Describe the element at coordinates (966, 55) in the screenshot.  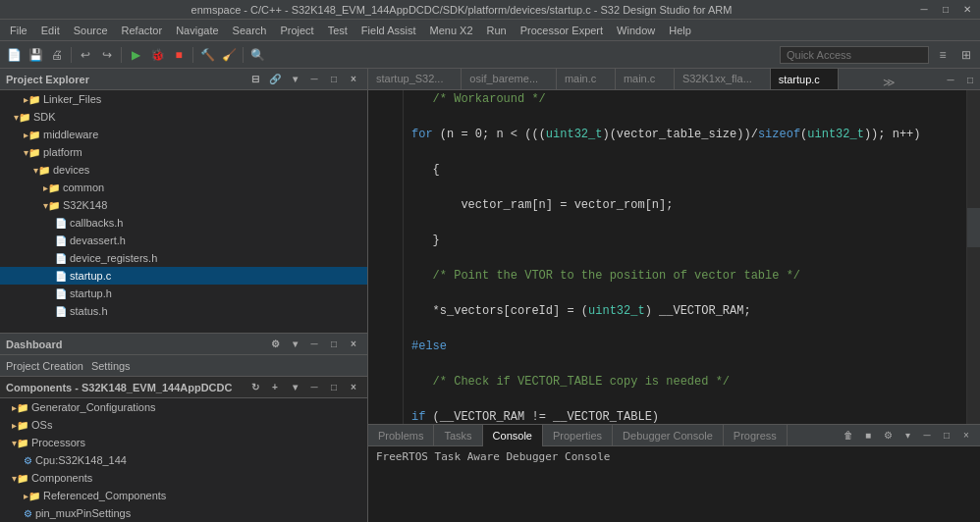
I see `perspectives-button: ⊞` at that location.